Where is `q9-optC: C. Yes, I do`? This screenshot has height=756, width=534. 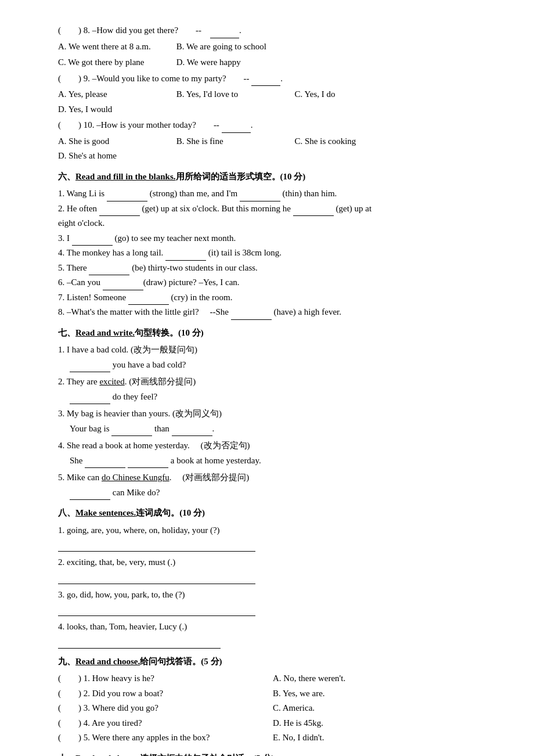 q9-optC: C. Yes, I do is located at coordinates (353, 95).